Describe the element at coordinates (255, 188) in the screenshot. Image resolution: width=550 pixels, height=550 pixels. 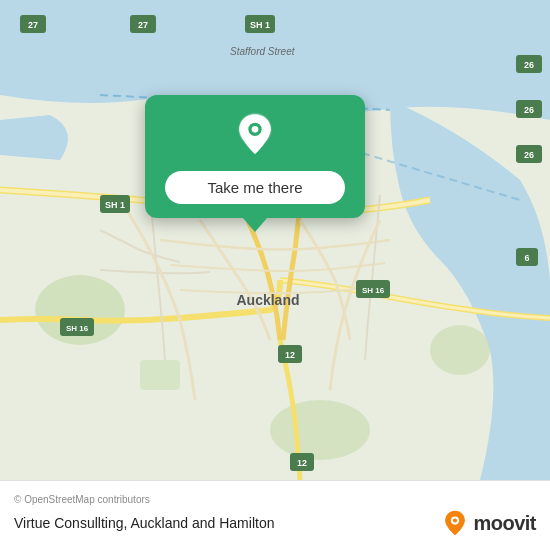
I see `take-me-there-button: Take me there` at that location.